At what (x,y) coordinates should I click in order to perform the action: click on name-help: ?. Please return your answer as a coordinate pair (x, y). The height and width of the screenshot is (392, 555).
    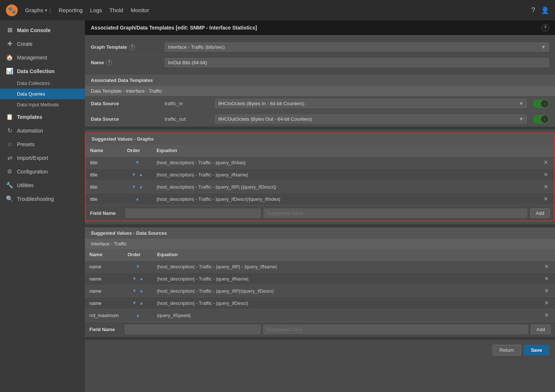
    Looking at the image, I should click on (109, 63).